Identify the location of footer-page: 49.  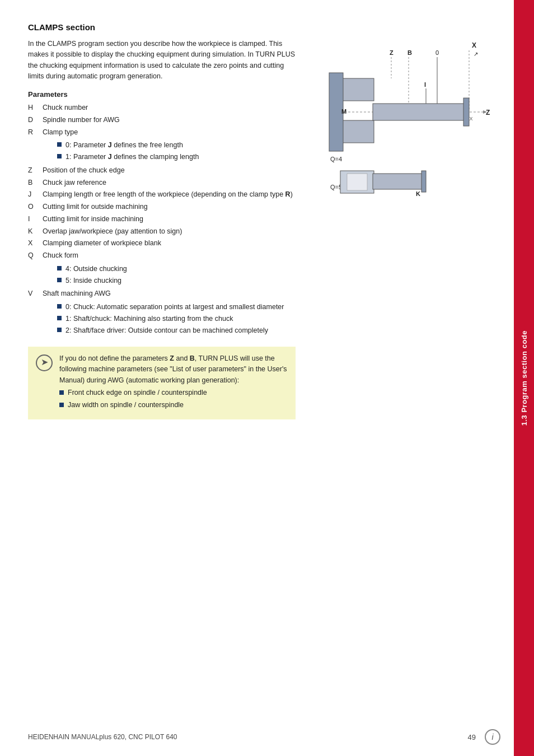
(472, 737).